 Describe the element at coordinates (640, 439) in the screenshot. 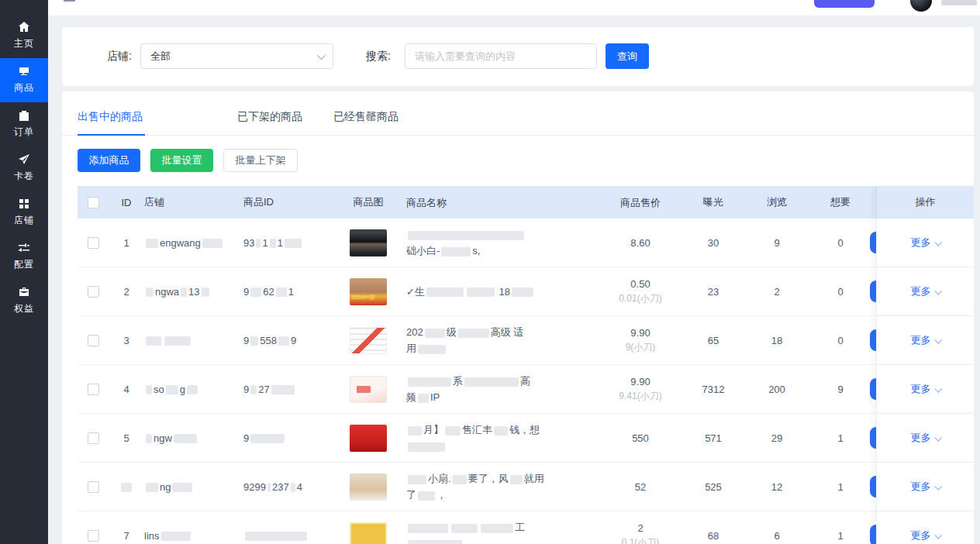

I see `price-value: 550` at that location.